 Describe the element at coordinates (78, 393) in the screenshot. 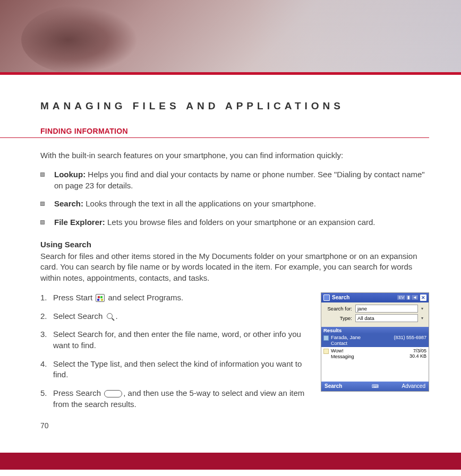

I see `step-text: Press Search` at that location.